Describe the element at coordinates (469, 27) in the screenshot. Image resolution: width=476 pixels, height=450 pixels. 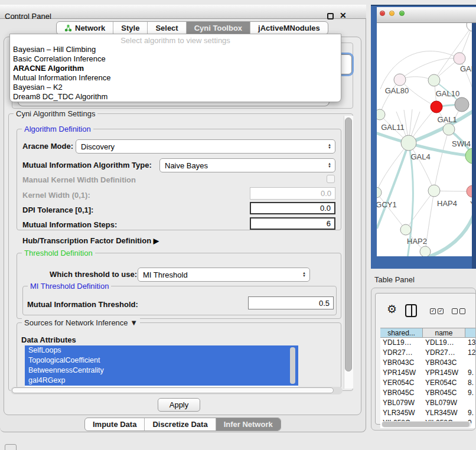
I see `network-node-partial-top` at that location.